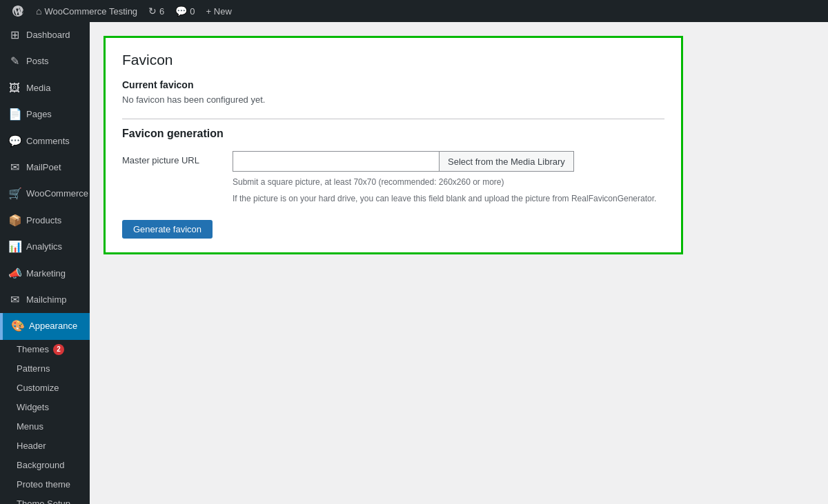  I want to click on mailchimp-icon: ✉, so click(14, 300).